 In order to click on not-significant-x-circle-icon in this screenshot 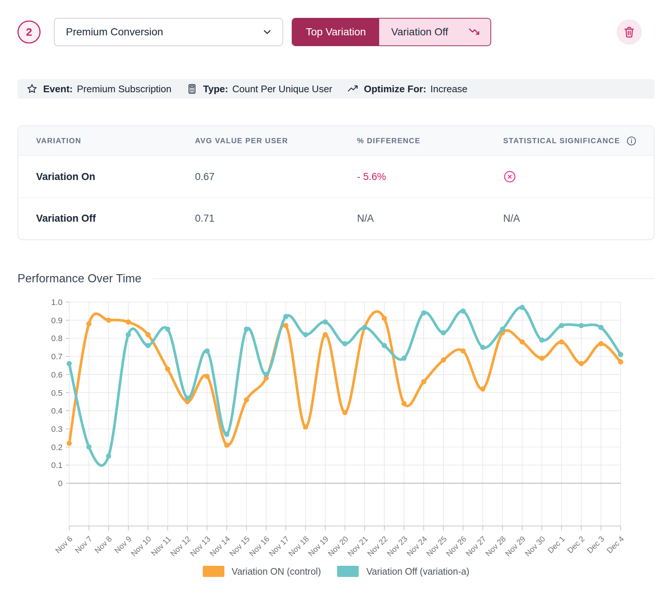, I will do `click(578, 177)`.